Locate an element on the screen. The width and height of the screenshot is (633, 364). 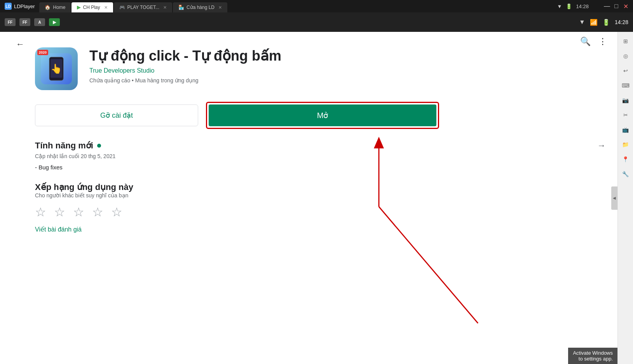
playtoget-tab-icon: 🎮 is located at coordinates (122, 7).